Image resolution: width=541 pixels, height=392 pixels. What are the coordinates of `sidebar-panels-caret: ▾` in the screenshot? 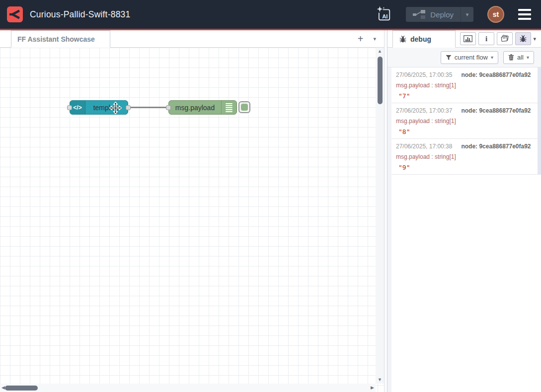 It's located at (535, 39).